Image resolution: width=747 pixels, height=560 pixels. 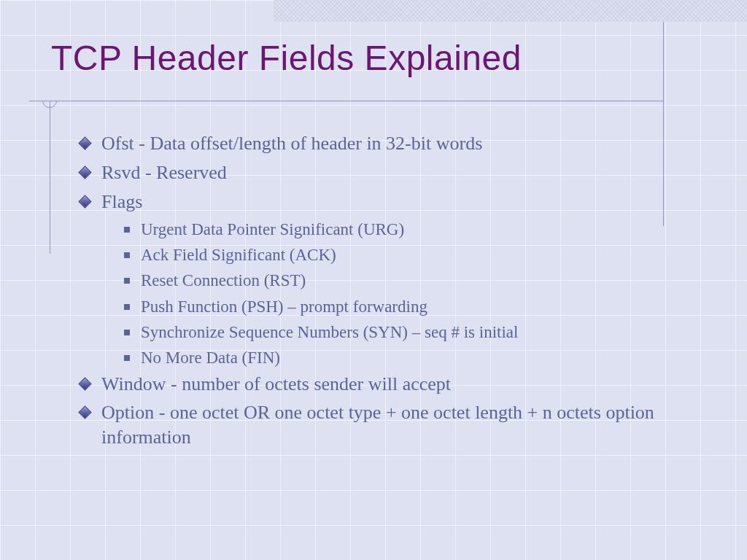 I want to click on bullet-text: Ofst - Data offset/length of header in 3…, so click(x=292, y=144).